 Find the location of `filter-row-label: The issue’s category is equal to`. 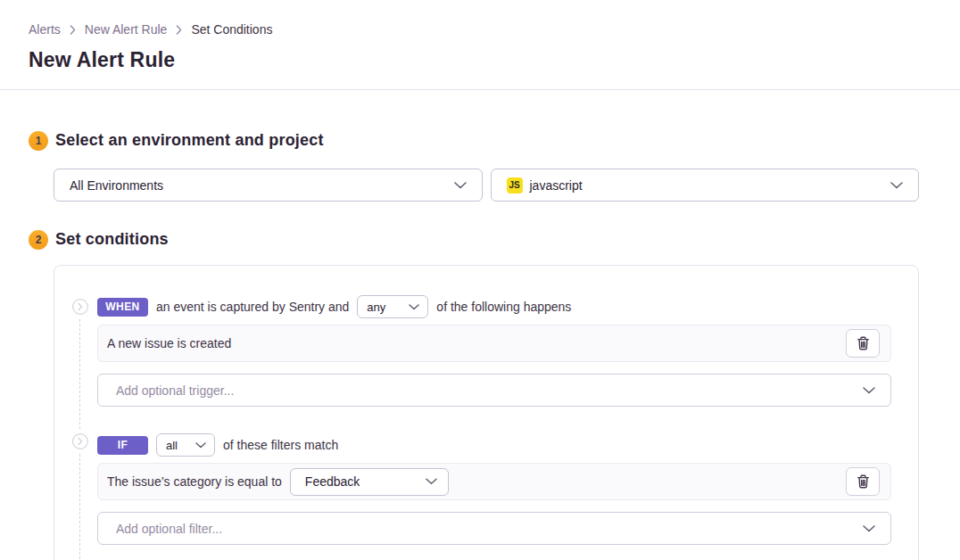

filter-row-label: The issue’s category is equal to is located at coordinates (194, 482).